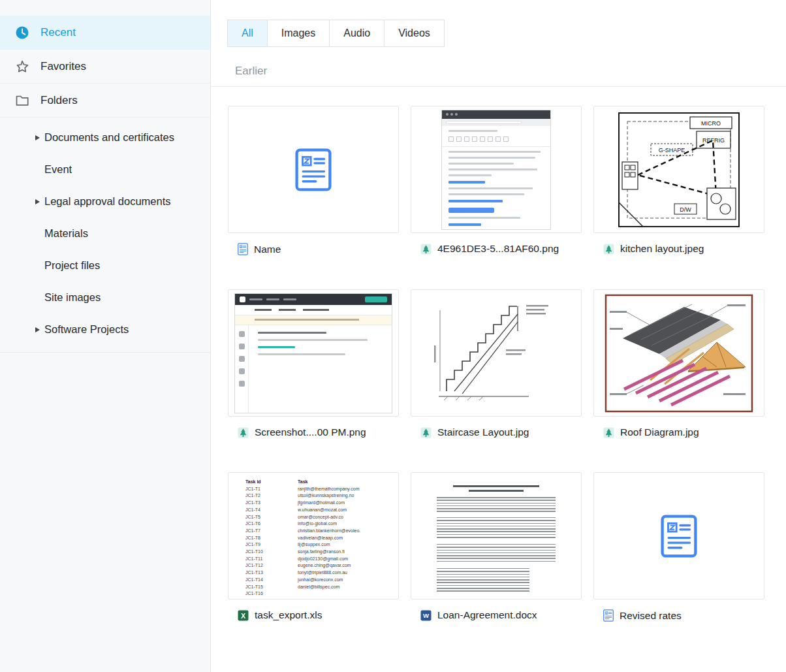 Image resolution: width=786 pixels, height=672 pixels. What do you see at coordinates (511, 71) in the screenshot?
I see `section-label: Earlier` at bounding box center [511, 71].